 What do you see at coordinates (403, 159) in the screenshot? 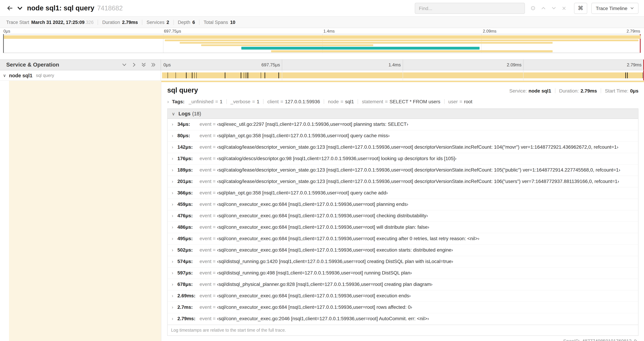
I see `log-row: ›176μs:event = ‹sql/catalog/descs/descri…` at bounding box center [403, 159].